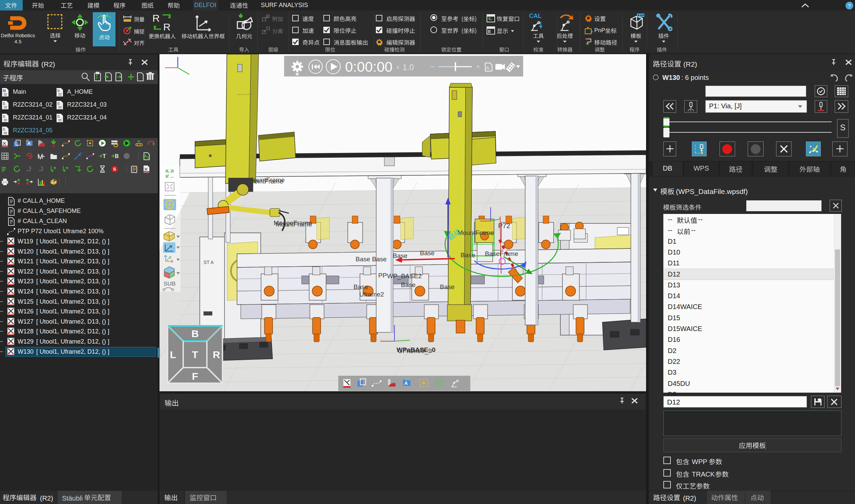  I want to click on svg-text: Base Base, so click(371, 259).